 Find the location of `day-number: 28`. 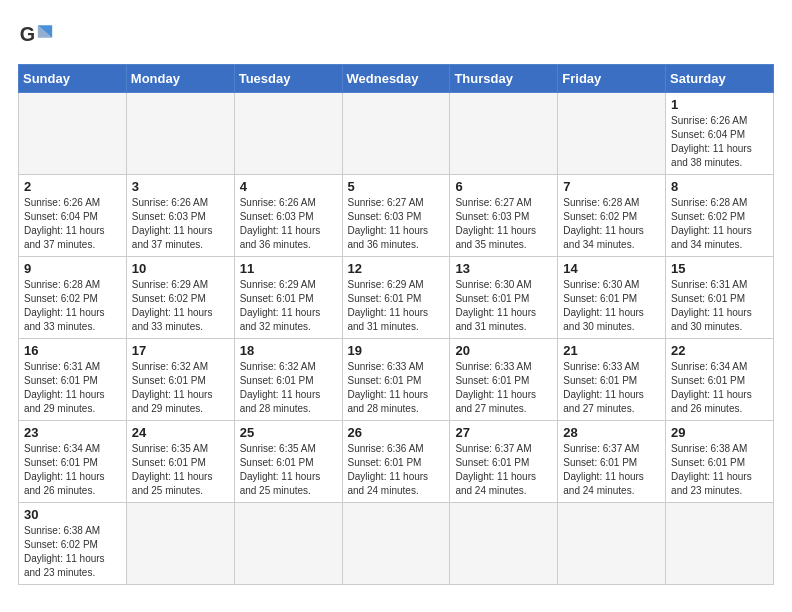

day-number: 28 is located at coordinates (612, 432).